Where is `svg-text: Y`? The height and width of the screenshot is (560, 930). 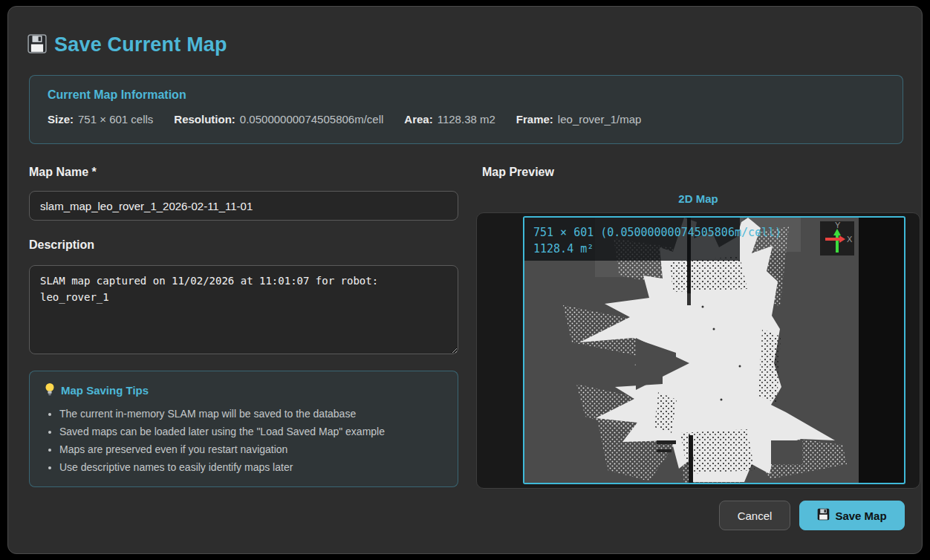 svg-text: Y is located at coordinates (838, 225).